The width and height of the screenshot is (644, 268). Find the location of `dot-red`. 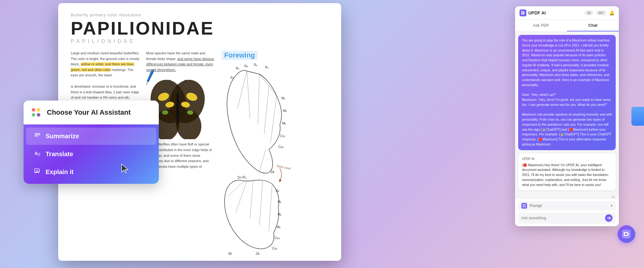

dot-red is located at coordinates (33, 110).